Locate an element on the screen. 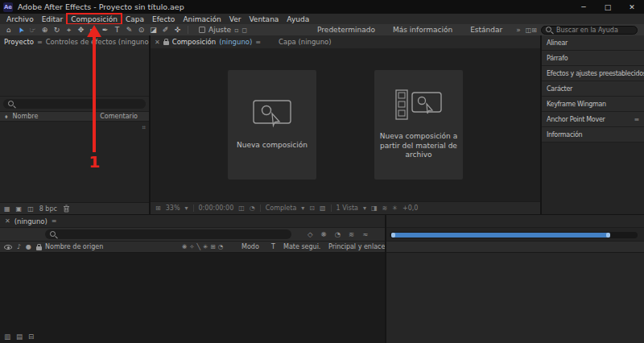  column-nombre-de-origen: Nombre de origen is located at coordinates (74, 246).